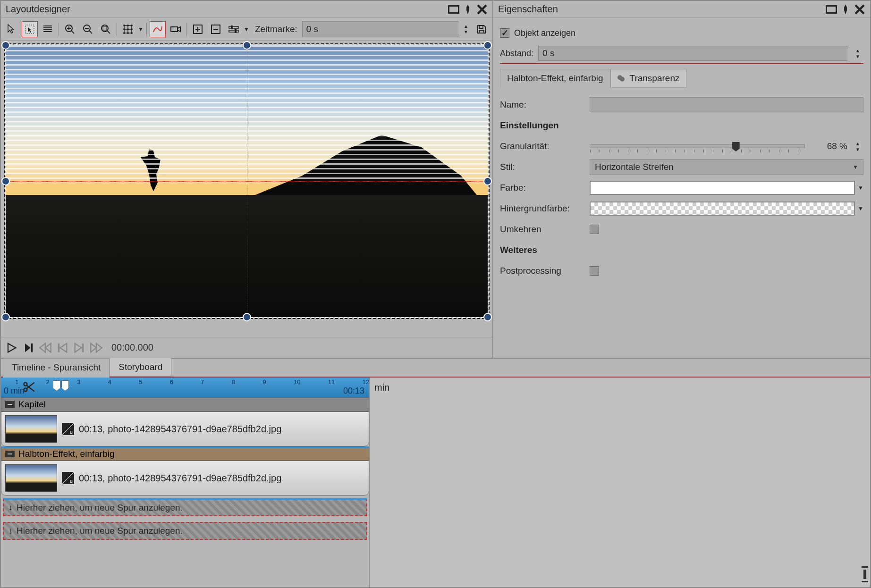 The image size is (871, 588). I want to click on fast-forward-icon, so click(96, 348).